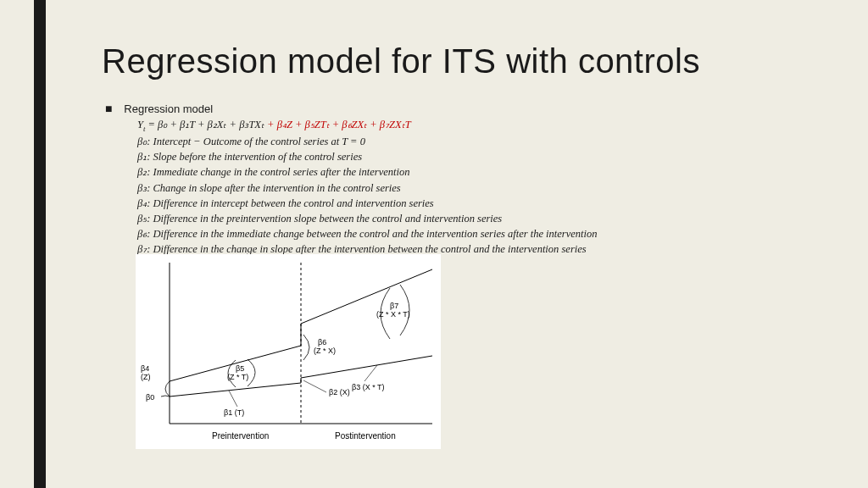 The height and width of the screenshot is (488, 868). I want to click on beta-desc: Difference in the immediate change betwe…, so click(376, 234).